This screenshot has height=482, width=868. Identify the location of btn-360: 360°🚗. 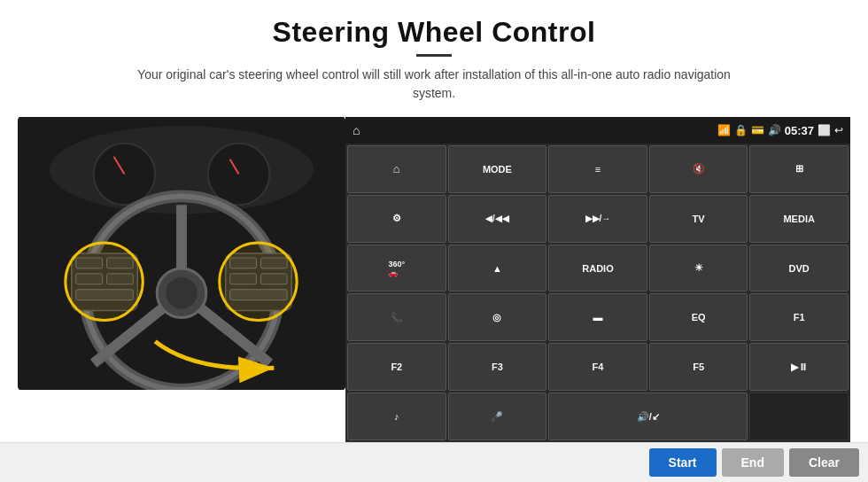
(397, 268).